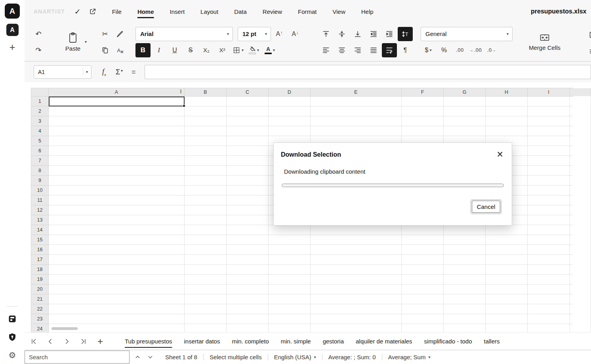 This screenshot has height=364, width=591. Describe the element at coordinates (50, 341) in the screenshot. I see `previous-sheet-button` at that location.